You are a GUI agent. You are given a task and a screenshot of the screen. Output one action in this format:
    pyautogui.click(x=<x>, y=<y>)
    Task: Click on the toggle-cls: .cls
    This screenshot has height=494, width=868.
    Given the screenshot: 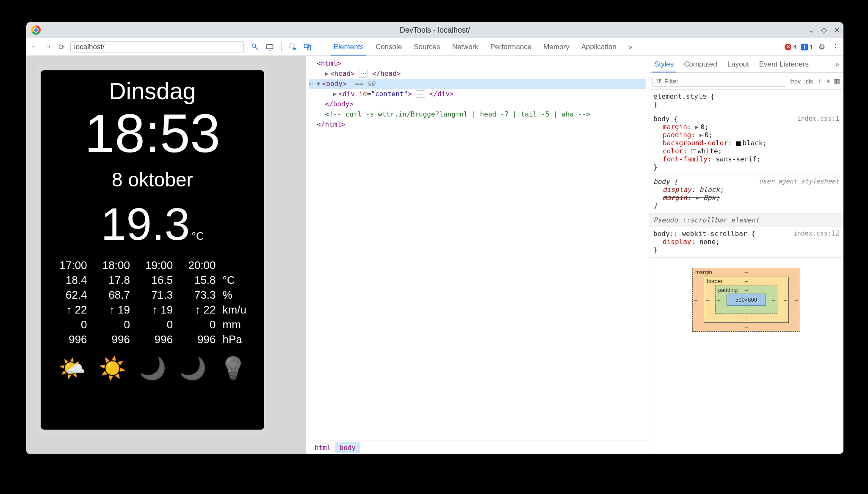 What is the action you would take?
    pyautogui.click(x=809, y=81)
    